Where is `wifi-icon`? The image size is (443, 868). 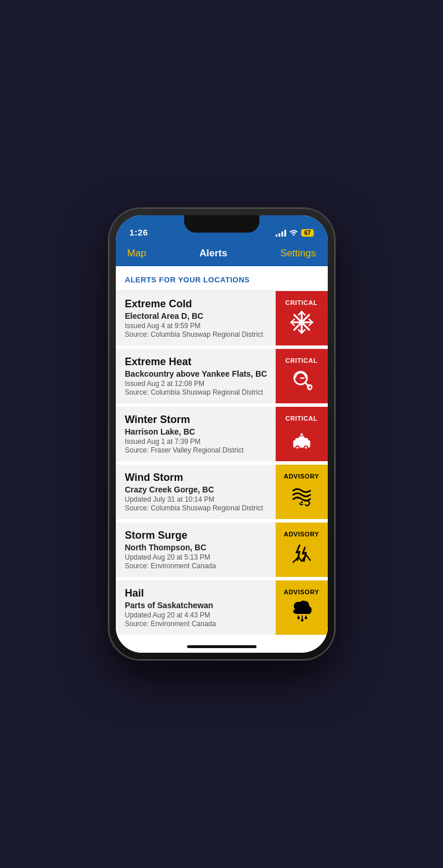
wifi-icon is located at coordinates (294, 233).